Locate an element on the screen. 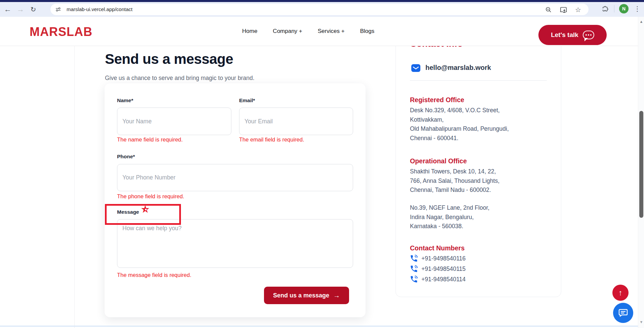 The image size is (644, 328). arrow-right-icon: → is located at coordinates (337, 296).